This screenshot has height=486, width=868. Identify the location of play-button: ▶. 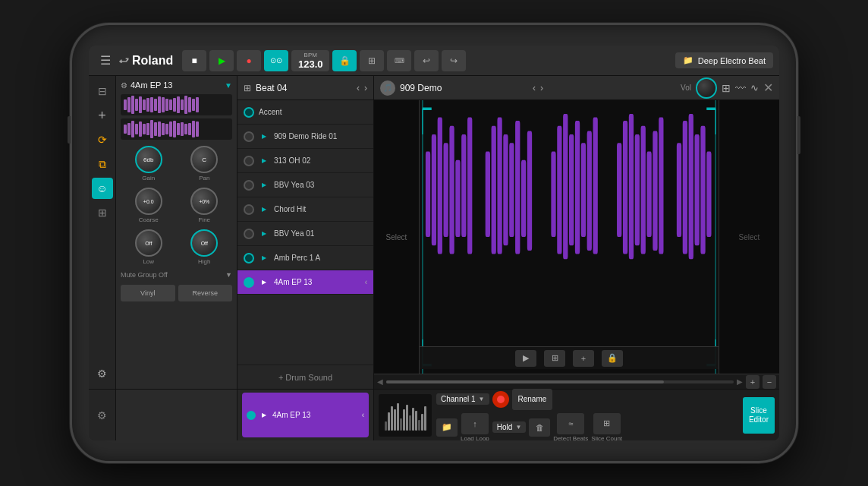
(222, 61).